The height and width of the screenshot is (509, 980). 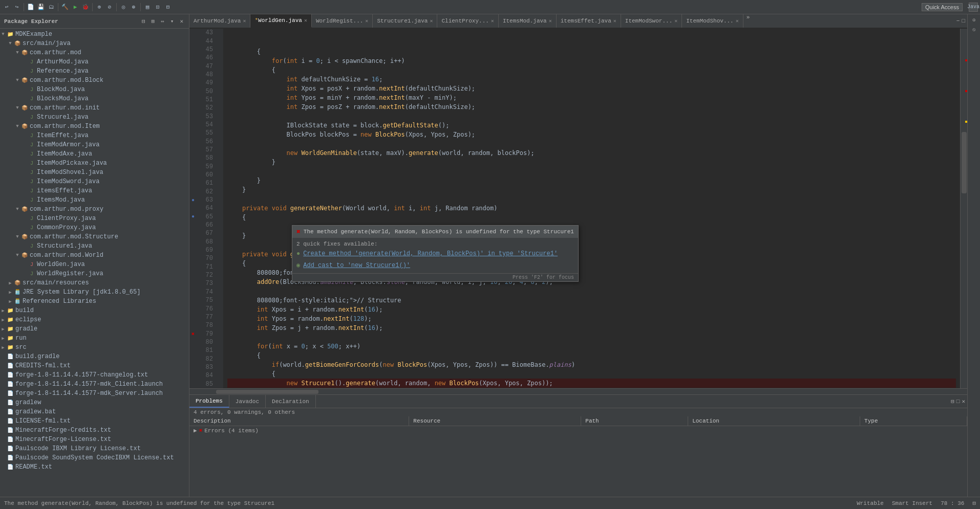 I want to click on tree-item: ▼📦com.arthur.mod.Block, so click(x=94, y=80).